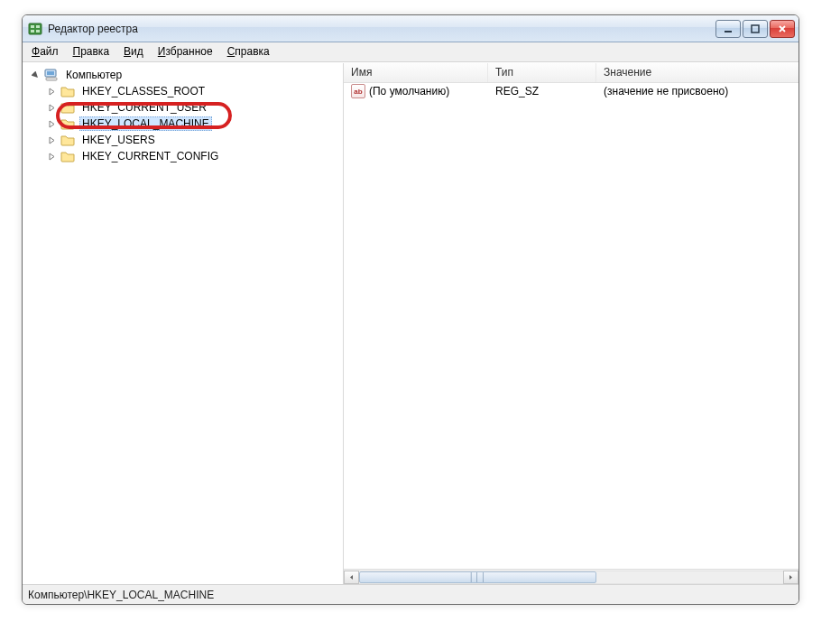 The image size is (840, 622). Describe the element at coordinates (411, 52) in the screenshot. I see `menubar: Файл Правка Вид Избранное Справка` at that location.